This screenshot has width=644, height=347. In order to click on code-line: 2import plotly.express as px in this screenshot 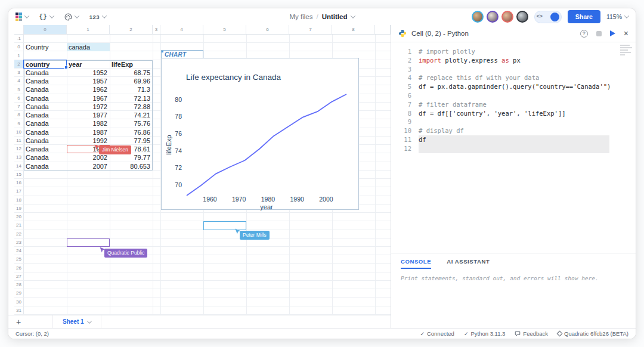, I will do `click(513, 61)`.